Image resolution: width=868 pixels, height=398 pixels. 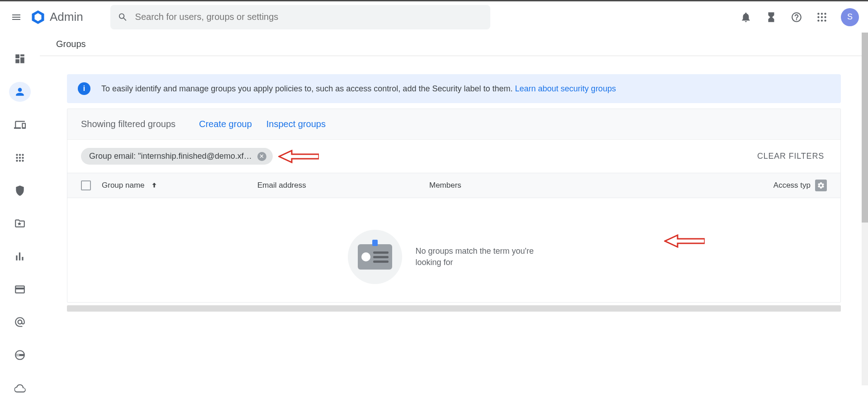 What do you see at coordinates (343, 185) in the screenshot?
I see `column-email: Email address` at bounding box center [343, 185].